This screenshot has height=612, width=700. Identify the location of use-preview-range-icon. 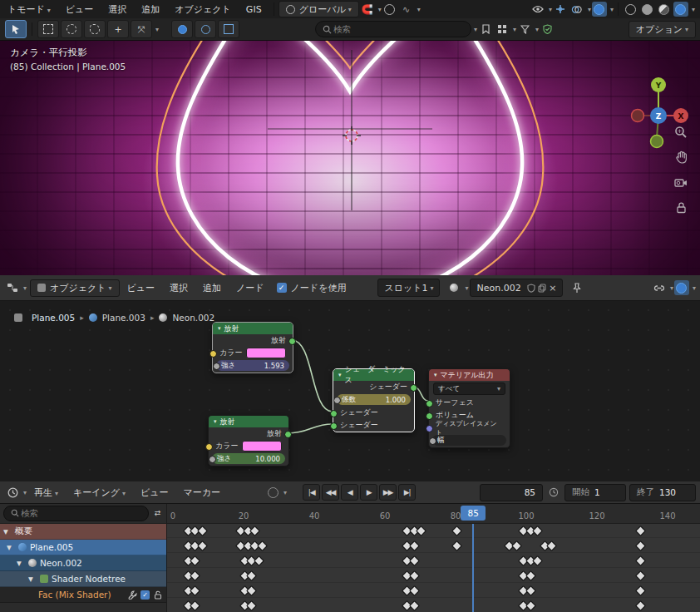
(554, 492).